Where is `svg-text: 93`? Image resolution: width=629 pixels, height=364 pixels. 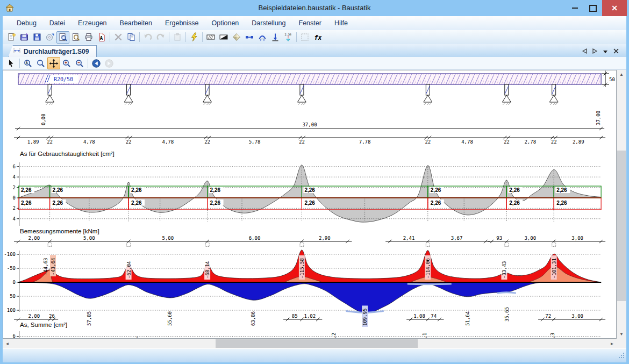
svg-text: 93 is located at coordinates (499, 238).